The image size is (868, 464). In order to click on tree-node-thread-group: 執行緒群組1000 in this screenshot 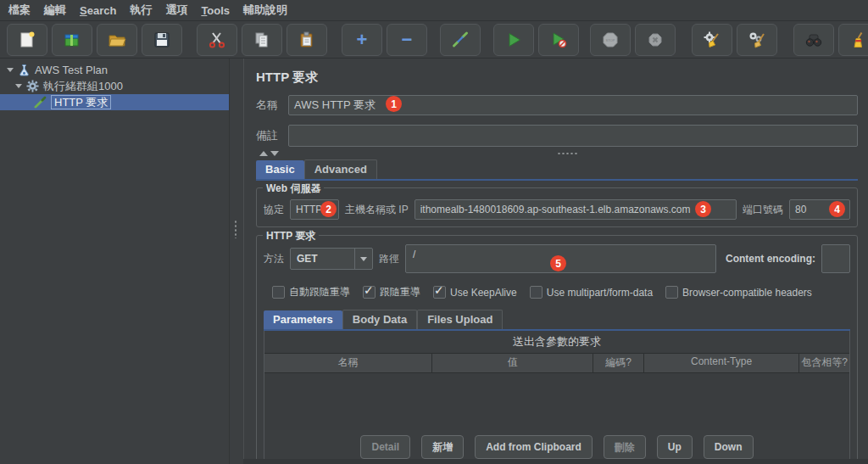, I will do `click(114, 87)`.